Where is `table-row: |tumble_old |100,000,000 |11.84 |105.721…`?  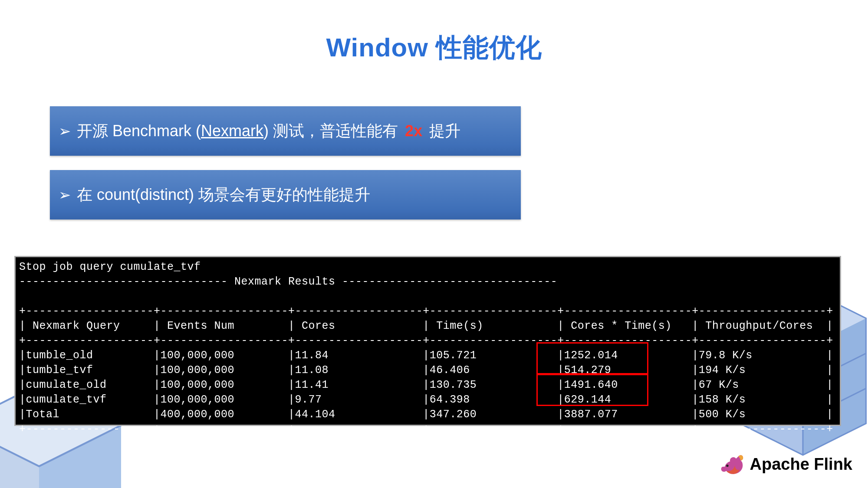
table-row: |tumble_old |100,000,000 |11.84 |105.721… is located at coordinates (426, 356).